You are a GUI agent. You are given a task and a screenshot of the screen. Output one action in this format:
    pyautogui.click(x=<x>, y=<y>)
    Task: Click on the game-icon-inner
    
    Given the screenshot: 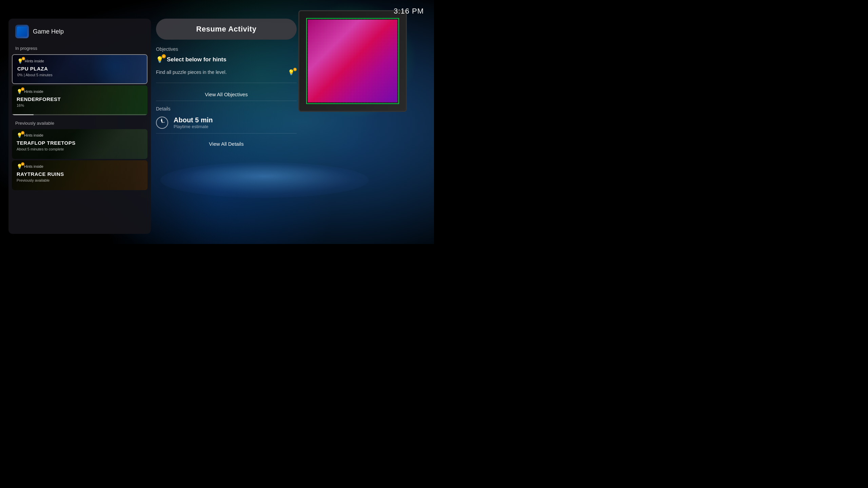 What is the action you would take?
    pyautogui.click(x=22, y=32)
    